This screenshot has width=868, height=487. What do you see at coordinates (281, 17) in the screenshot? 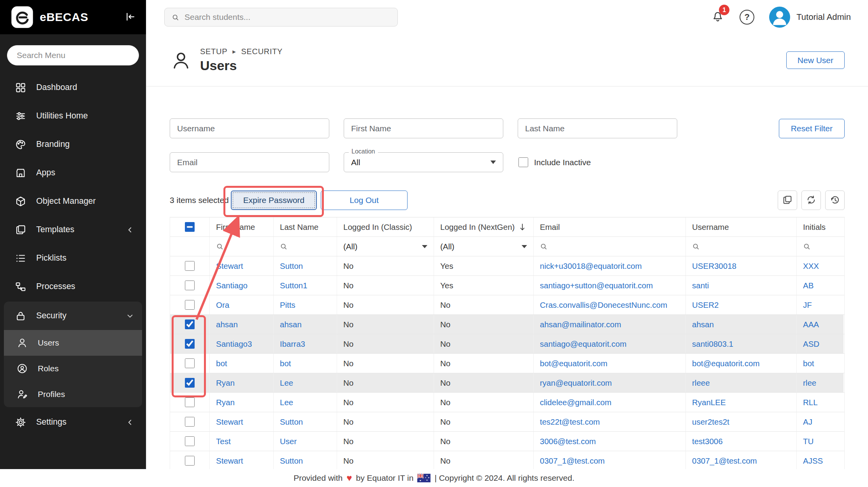
I see `student-search-box` at bounding box center [281, 17].